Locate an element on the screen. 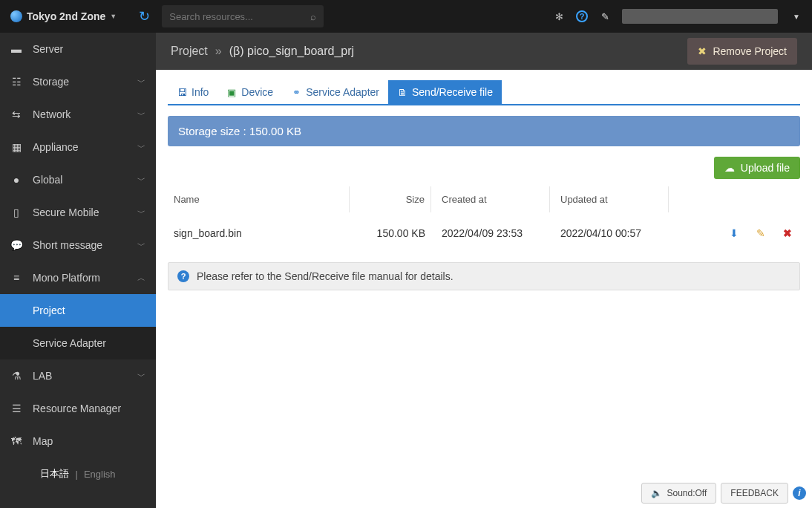 The image size is (812, 508). sound-label: Sound:Off is located at coordinates (687, 493).